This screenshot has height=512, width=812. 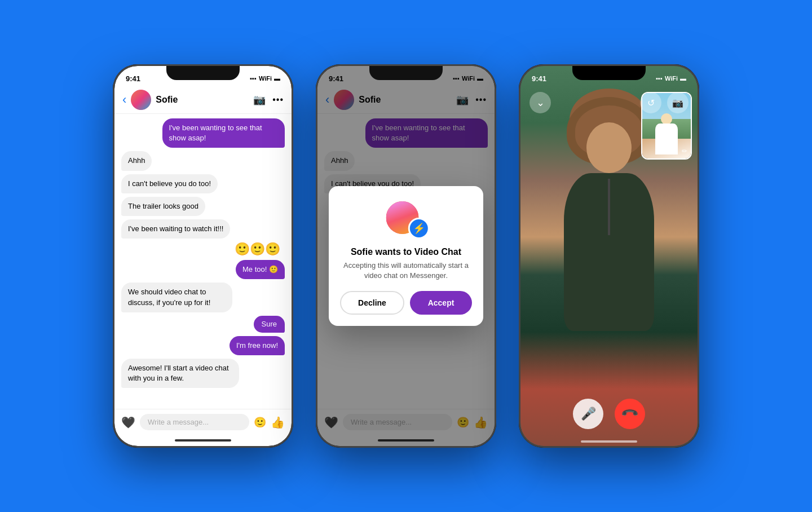 I want to click on flip-camera-button: ↺, so click(x=651, y=103).